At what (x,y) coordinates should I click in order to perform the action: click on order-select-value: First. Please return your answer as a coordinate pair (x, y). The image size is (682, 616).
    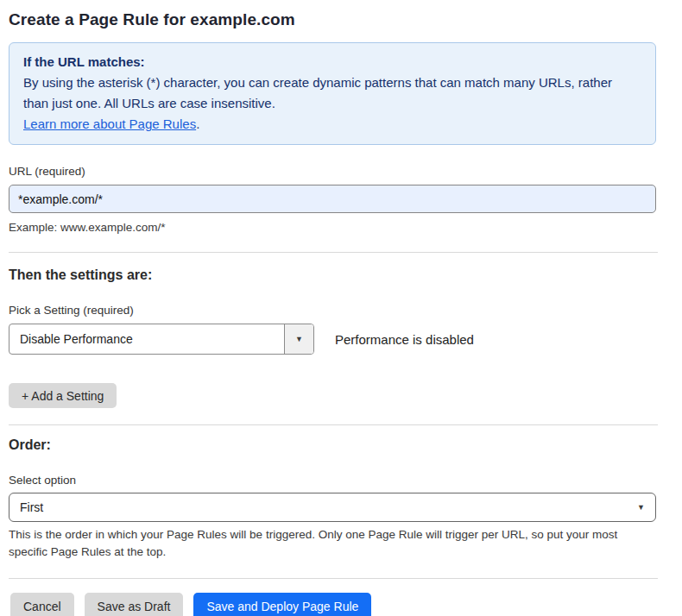
    Looking at the image, I should click on (328, 507).